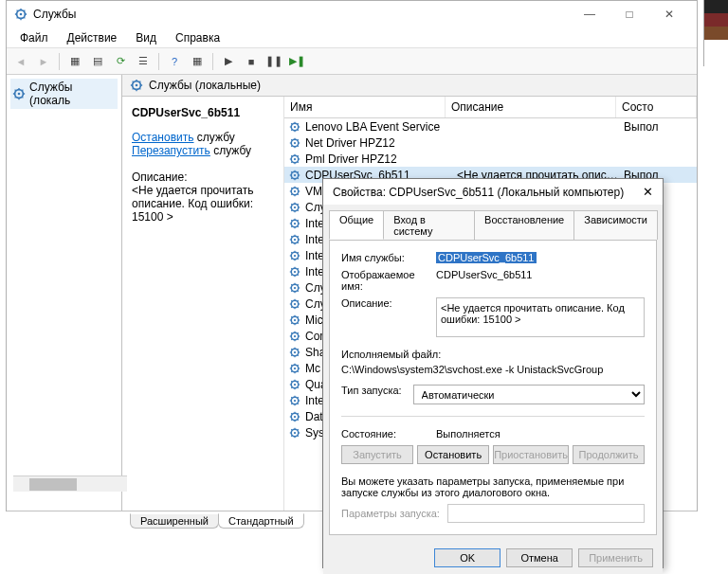  I want to click on run-button: Запустить, so click(377, 455).